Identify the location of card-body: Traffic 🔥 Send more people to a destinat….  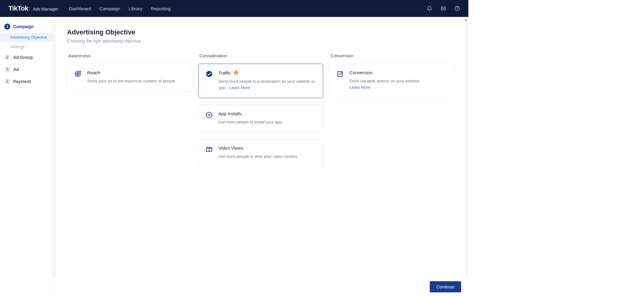
(267, 81).